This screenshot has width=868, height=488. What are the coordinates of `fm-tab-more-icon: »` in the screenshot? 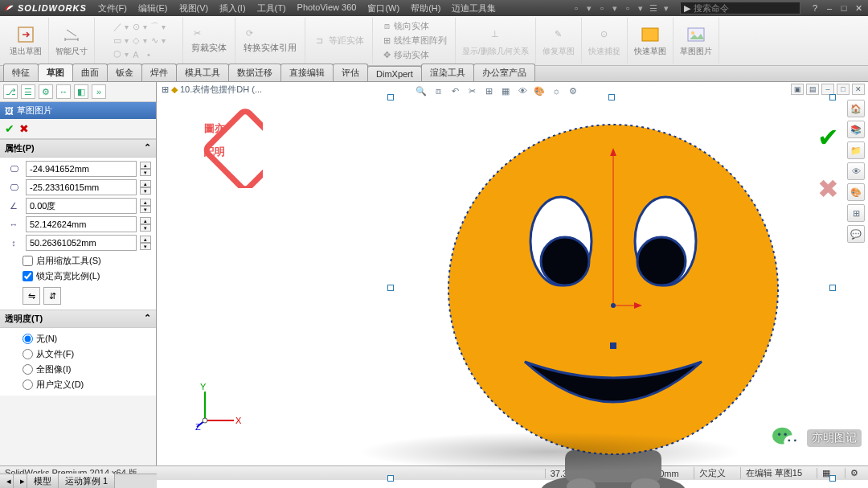 It's located at (99, 92).